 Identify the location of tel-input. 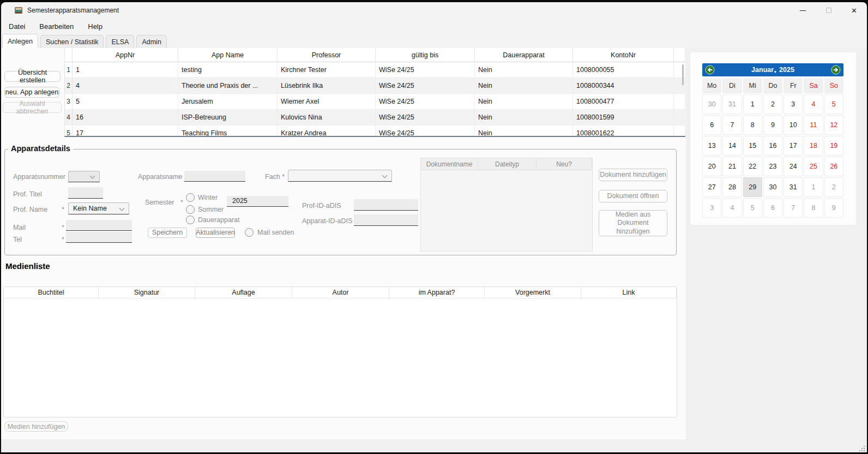
(99, 237).